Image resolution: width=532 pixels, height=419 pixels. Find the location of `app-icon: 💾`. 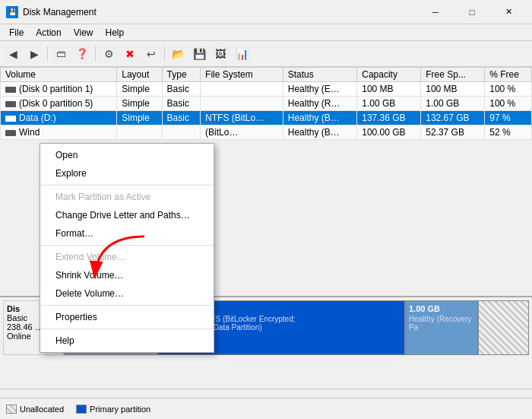

app-icon: 💾 is located at coordinates (12, 12).